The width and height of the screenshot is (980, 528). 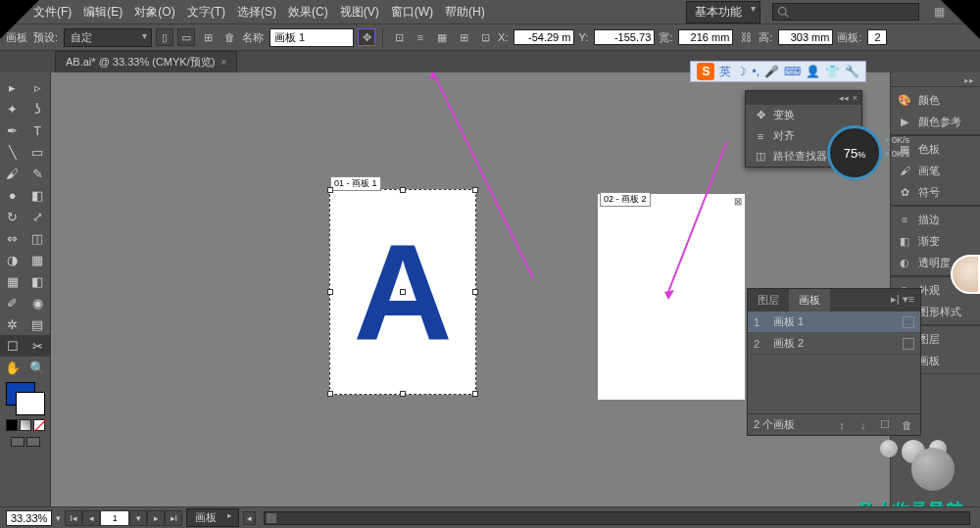 I want to click on lasso-tool-icon: ʖ, so click(x=38, y=109).